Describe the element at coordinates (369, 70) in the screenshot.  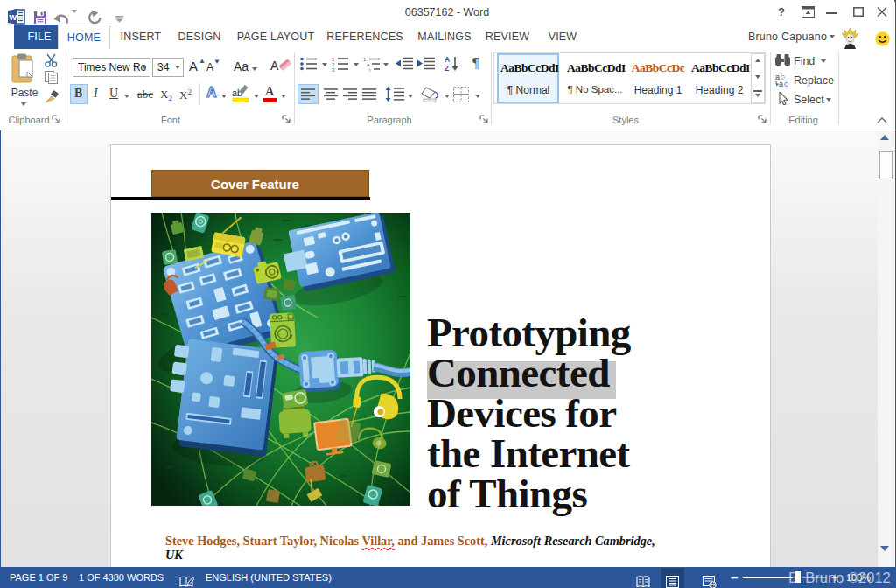
I see `svg-text: i` at that location.